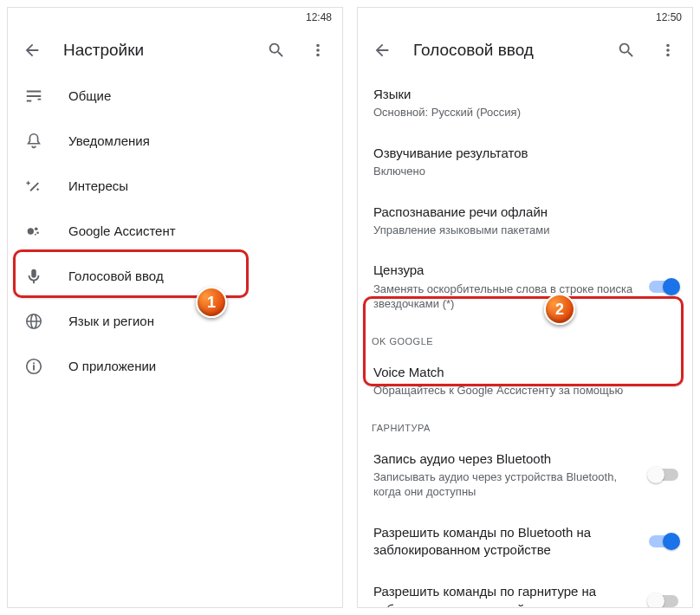  Describe the element at coordinates (198, 366) in the screenshot. I see `item-label: О приложении` at that location.